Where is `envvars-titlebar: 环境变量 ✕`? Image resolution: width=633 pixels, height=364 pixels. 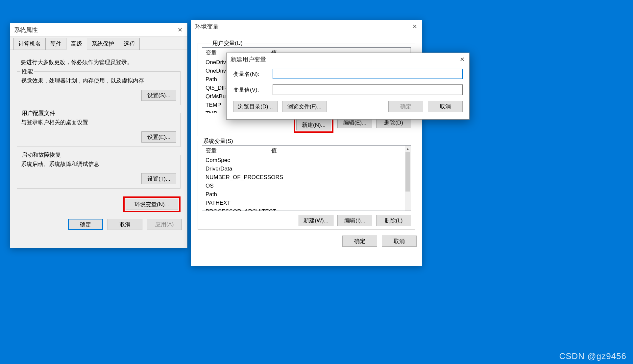 envvars-titlebar: 环境变量 ✕ is located at coordinates (306, 27).